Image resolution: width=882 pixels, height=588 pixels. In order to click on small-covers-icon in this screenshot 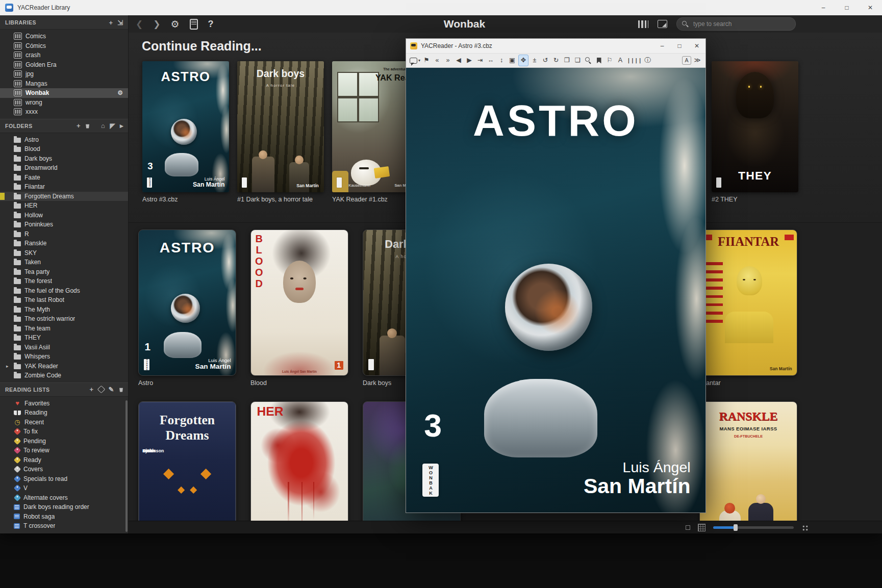, I will do `click(688, 527)`.